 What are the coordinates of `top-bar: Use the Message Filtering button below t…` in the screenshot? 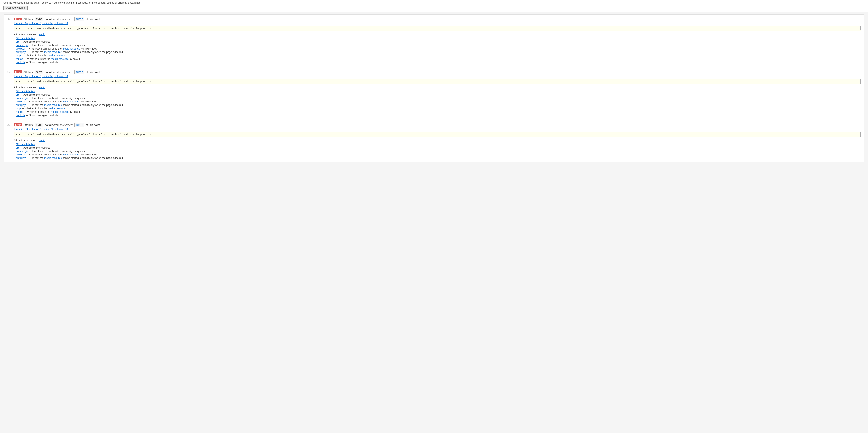 It's located at (434, 6).